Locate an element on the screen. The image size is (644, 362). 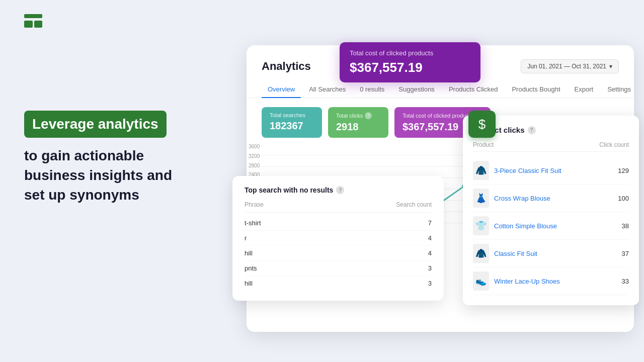
tab-overview: Overview is located at coordinates (281, 89).